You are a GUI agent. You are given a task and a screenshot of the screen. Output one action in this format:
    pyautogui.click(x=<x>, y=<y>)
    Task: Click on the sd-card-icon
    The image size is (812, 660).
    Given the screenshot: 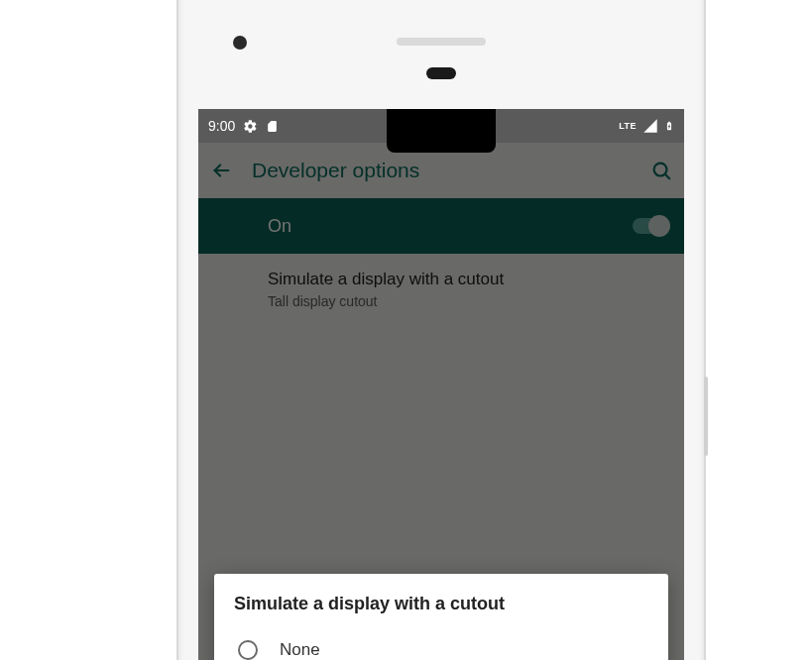 What is the action you would take?
    pyautogui.click(x=272, y=127)
    